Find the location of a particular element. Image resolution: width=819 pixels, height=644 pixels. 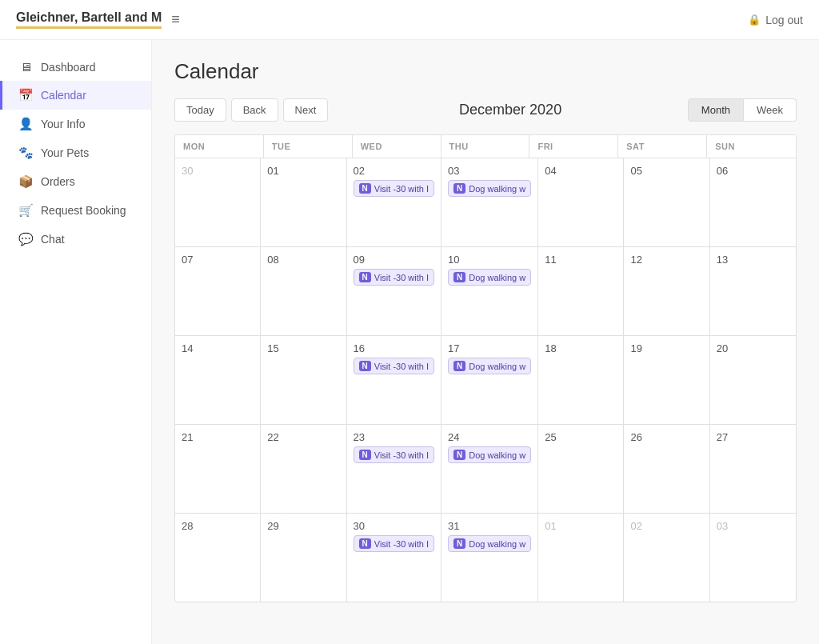

calendar-day-0-6: 06 is located at coordinates (753, 202).